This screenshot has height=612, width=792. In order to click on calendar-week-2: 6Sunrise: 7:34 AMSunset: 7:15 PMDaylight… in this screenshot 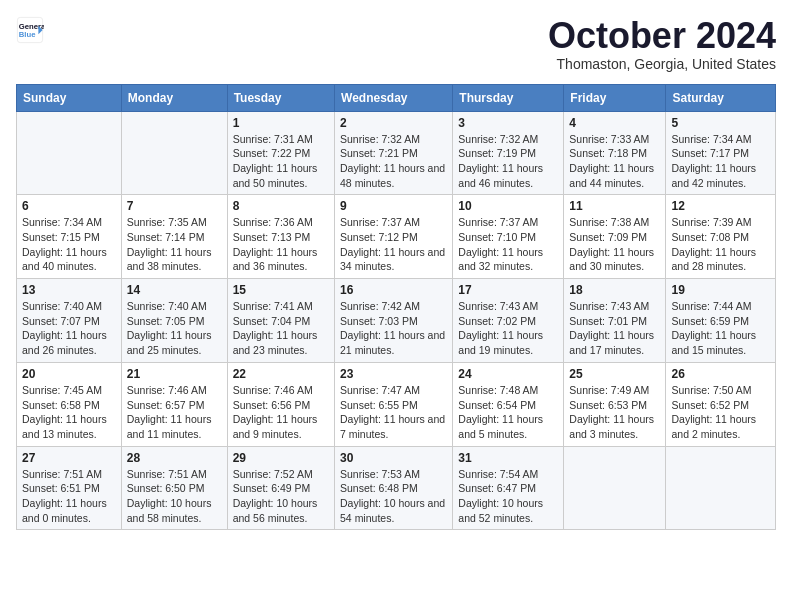, I will do `click(396, 237)`.